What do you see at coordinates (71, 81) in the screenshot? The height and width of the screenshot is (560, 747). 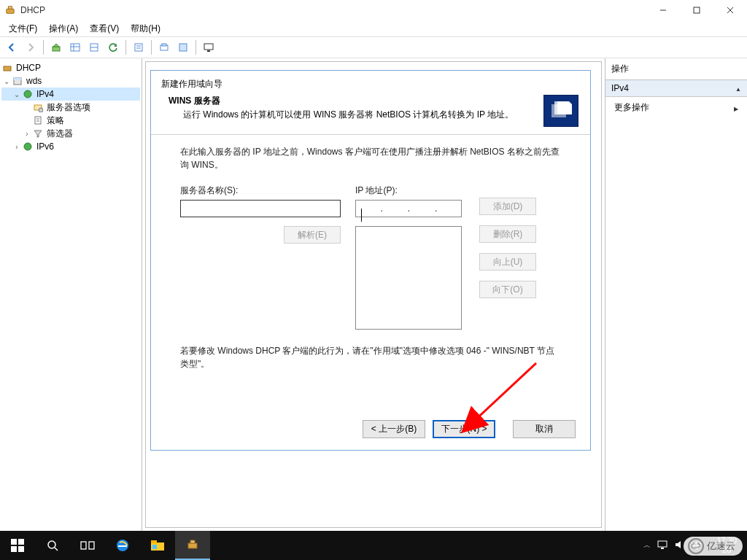 I see `tree-node-server: ⌄ wds` at bounding box center [71, 81].